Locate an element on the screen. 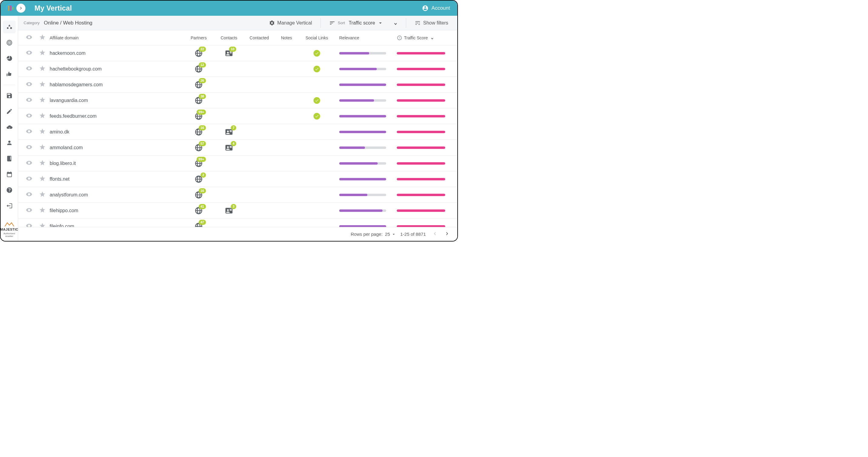  table-row: blog.libero.it 99+ is located at coordinates (238, 164).